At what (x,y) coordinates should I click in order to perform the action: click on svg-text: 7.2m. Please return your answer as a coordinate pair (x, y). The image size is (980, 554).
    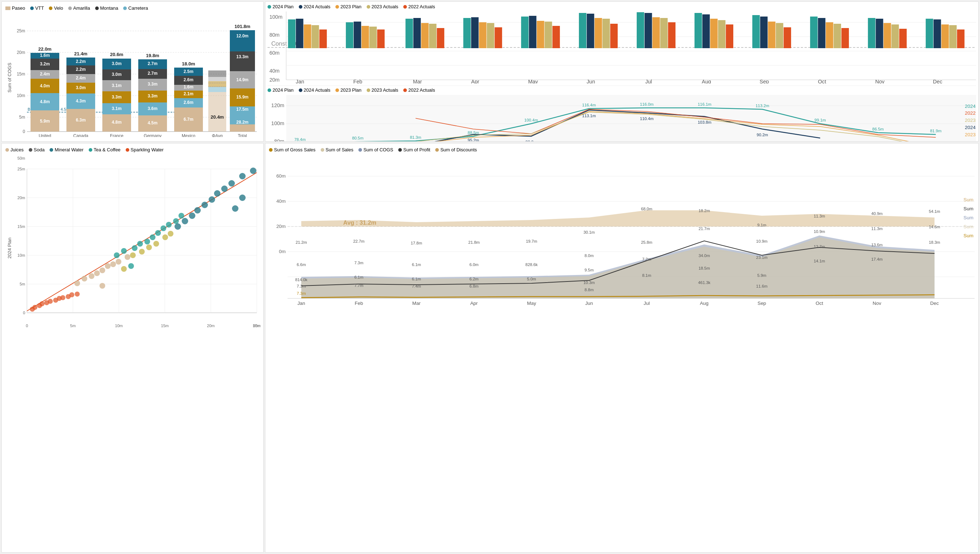
    Looking at the image, I should click on (647, 259).